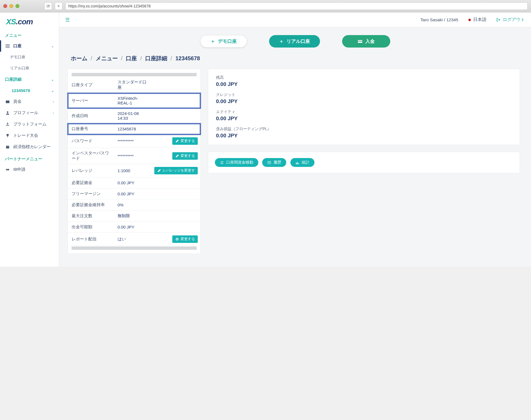  What do you see at coordinates (295, 41) in the screenshot?
I see `real-account-button: ＋リアル口座` at bounding box center [295, 41].